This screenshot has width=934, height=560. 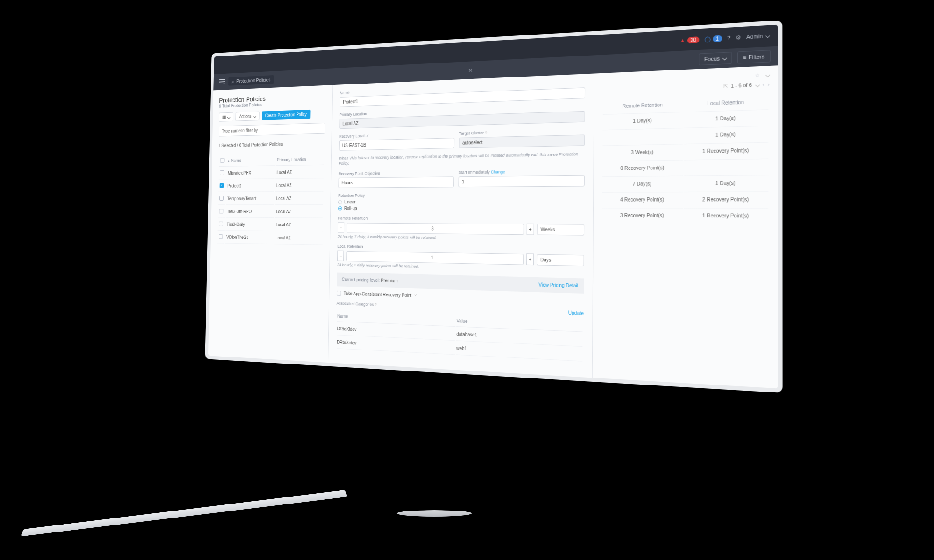 I want to click on local-ret-plus: +, so click(x=531, y=259).